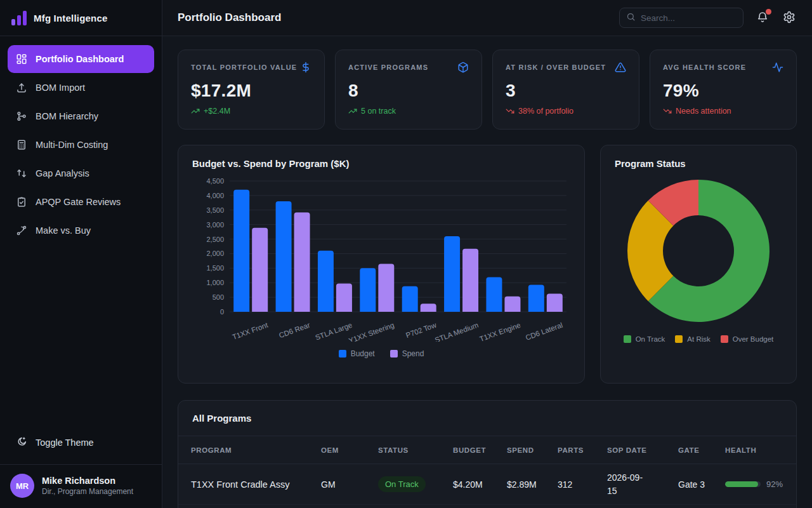 The image size is (812, 508). I want to click on svg-text: 0, so click(222, 312).